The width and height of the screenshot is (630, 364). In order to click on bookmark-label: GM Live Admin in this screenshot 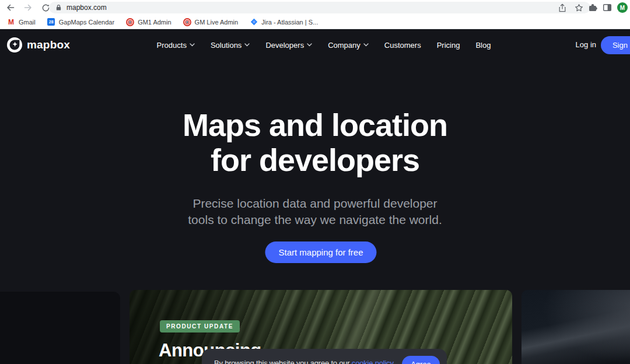, I will do `click(217, 22)`.